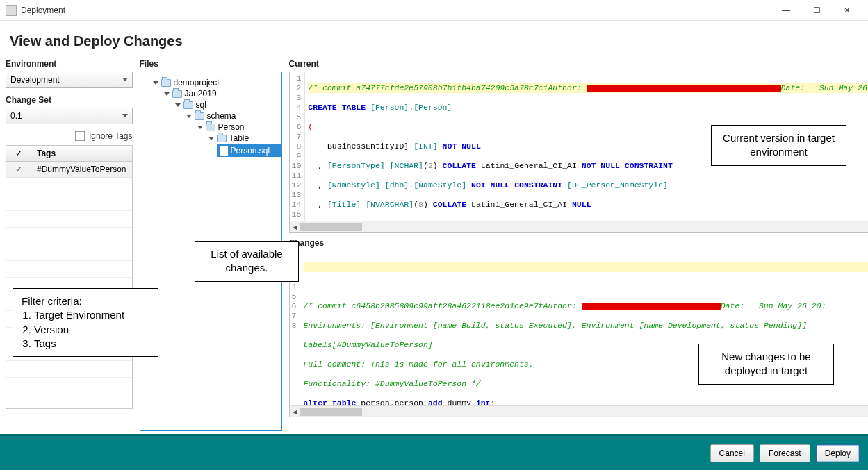  I want to click on titlebar: Deployment — ☐ ✕, so click(434, 10).